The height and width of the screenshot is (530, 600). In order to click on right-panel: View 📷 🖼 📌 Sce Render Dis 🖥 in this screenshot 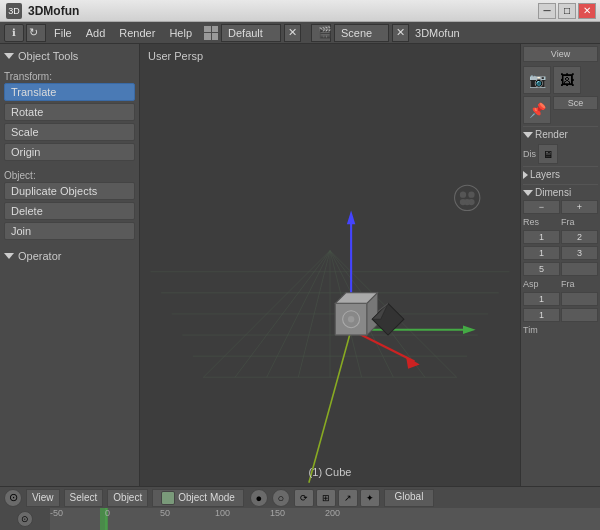, I will do `click(560, 265)`.